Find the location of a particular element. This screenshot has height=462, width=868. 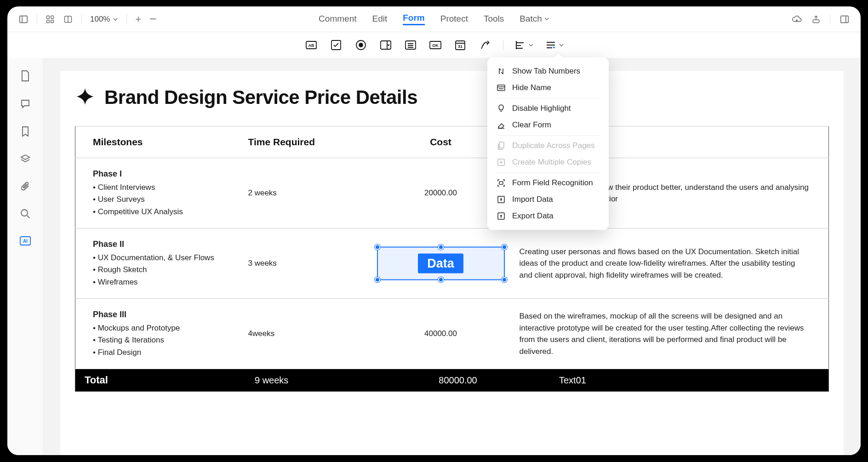

panel-left-icon is located at coordinates (23, 19).